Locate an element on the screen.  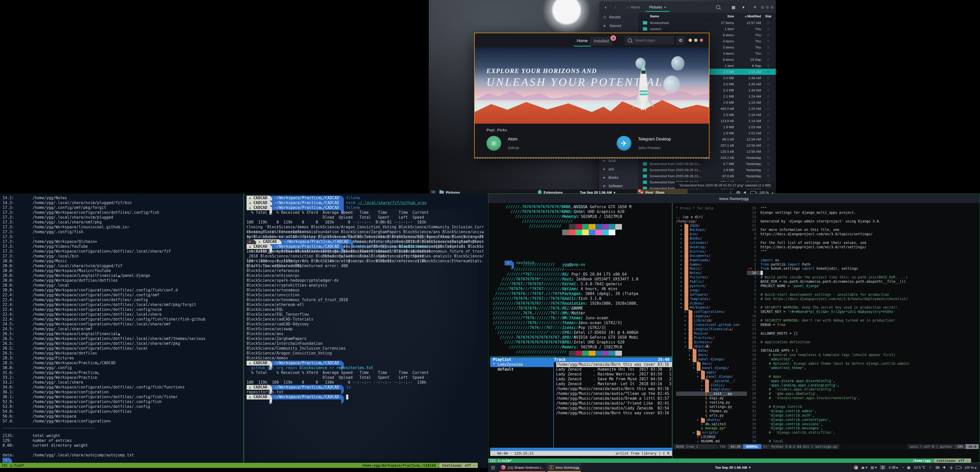
tmux-path-label: /home/ygg is located at coordinates (923, 461).